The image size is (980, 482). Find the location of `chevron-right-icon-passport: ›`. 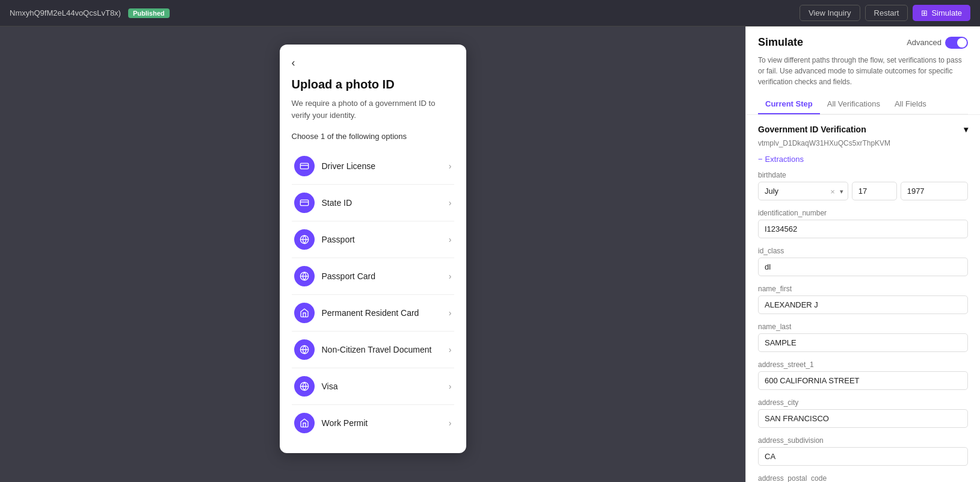

chevron-right-icon-passport: › is located at coordinates (450, 239).